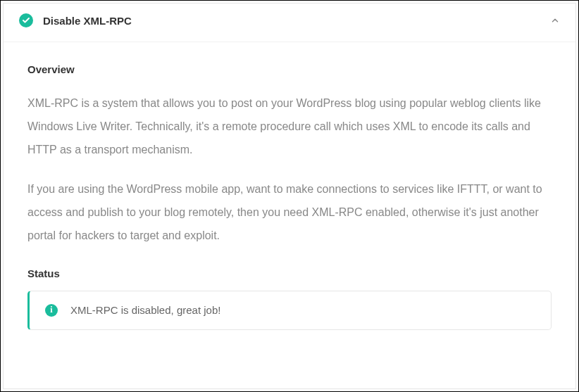 The height and width of the screenshot is (392, 579). What do you see at coordinates (145, 310) in the screenshot?
I see `status-message: XML-RPC is disabled, great job!` at bounding box center [145, 310].